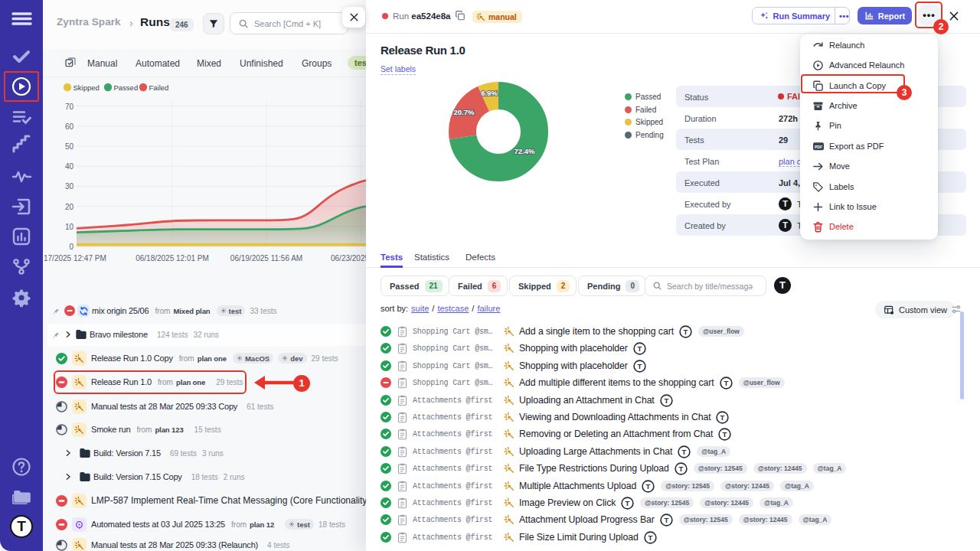  I want to click on svg-text: 10, so click(70, 227).